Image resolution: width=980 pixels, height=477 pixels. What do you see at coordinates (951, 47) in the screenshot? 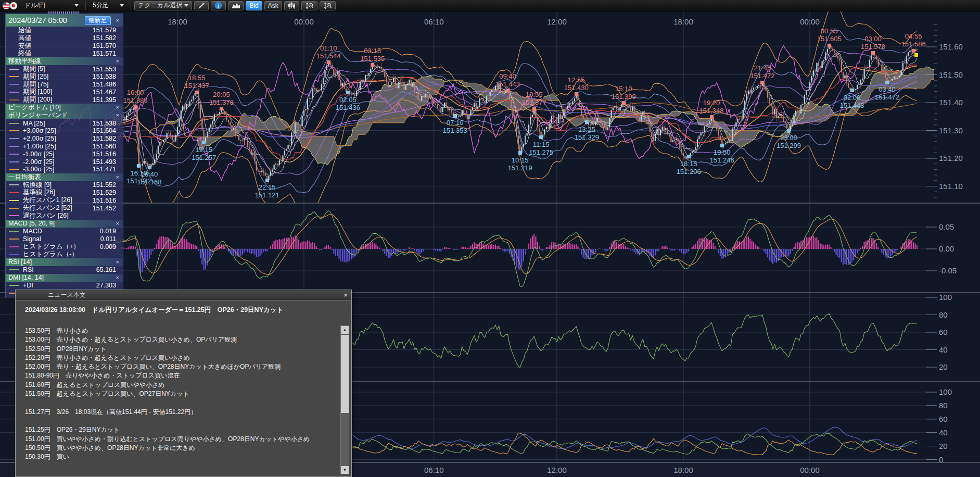
I see `svg-text: 151.60` at bounding box center [951, 47].